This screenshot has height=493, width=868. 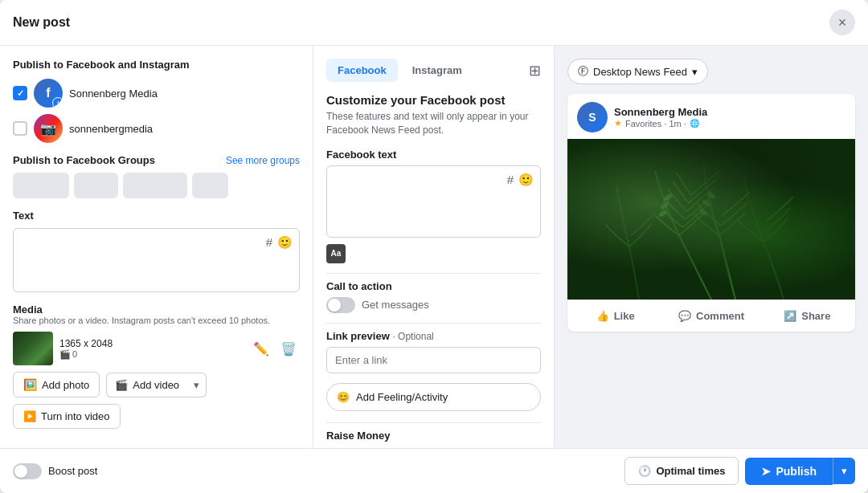 What do you see at coordinates (84, 161) in the screenshot?
I see `groups-title: Publish to Facebook Groups` at bounding box center [84, 161].